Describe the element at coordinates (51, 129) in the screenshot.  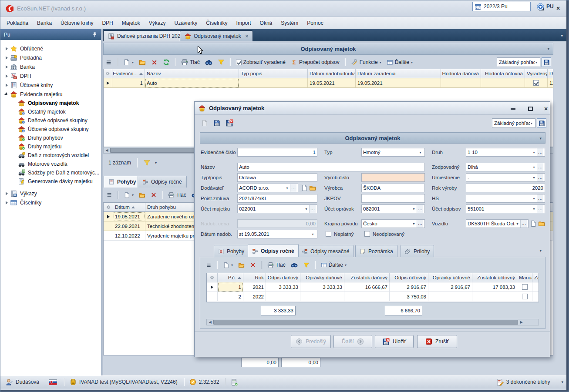
I see `sidebar-item-uctovne-odpisove-skupiny: iÚčtovné odpisové skupiny` at that location.